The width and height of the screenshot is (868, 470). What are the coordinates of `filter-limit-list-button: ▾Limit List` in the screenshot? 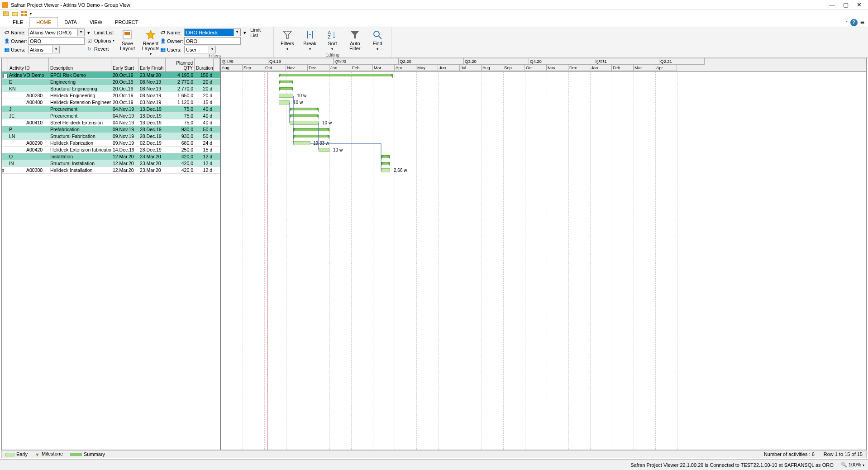 It's located at (257, 33).